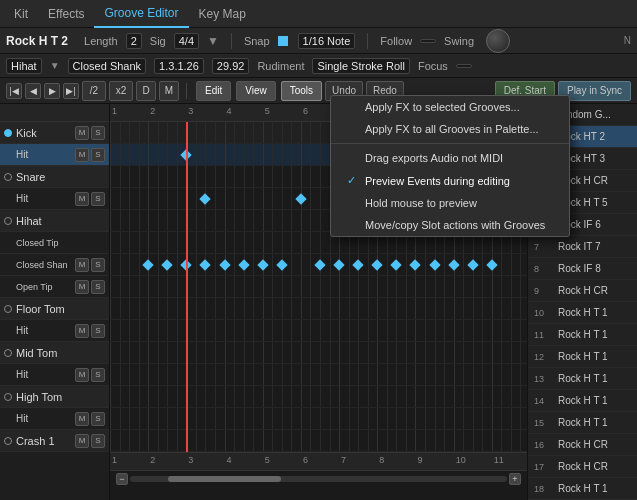 The width and height of the screenshot is (637, 500). I want to click on tab-effects: Effects, so click(66, 14).